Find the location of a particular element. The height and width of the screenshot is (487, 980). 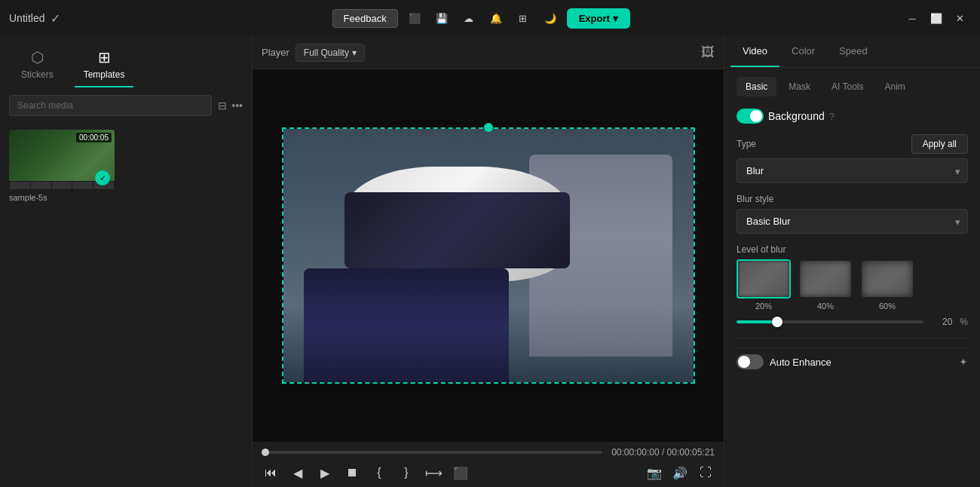

sidebar-tab-stickers: ⬡ Stickers is located at coordinates (38, 65).